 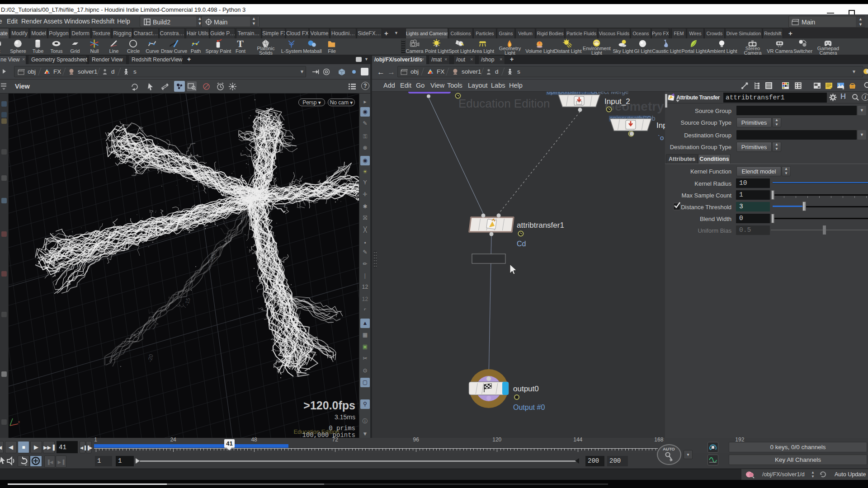 I want to click on svg-text: Inp, so click(x=661, y=126).